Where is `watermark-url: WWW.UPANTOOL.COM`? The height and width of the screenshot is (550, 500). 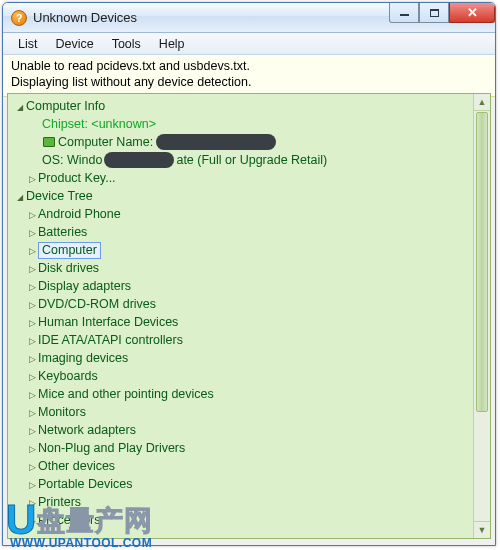
watermark-url: WWW.UPANTOOL.COM is located at coordinates (81, 543).